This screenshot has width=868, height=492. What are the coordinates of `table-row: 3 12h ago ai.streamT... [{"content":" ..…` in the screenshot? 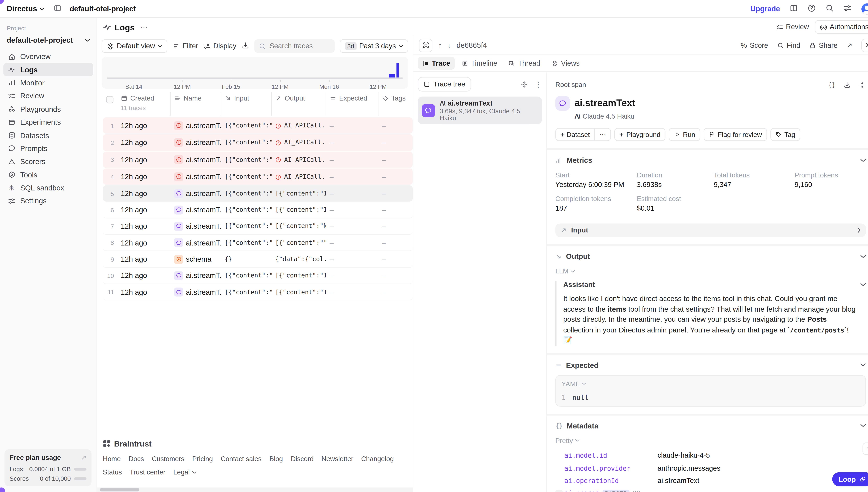 It's located at (258, 159).